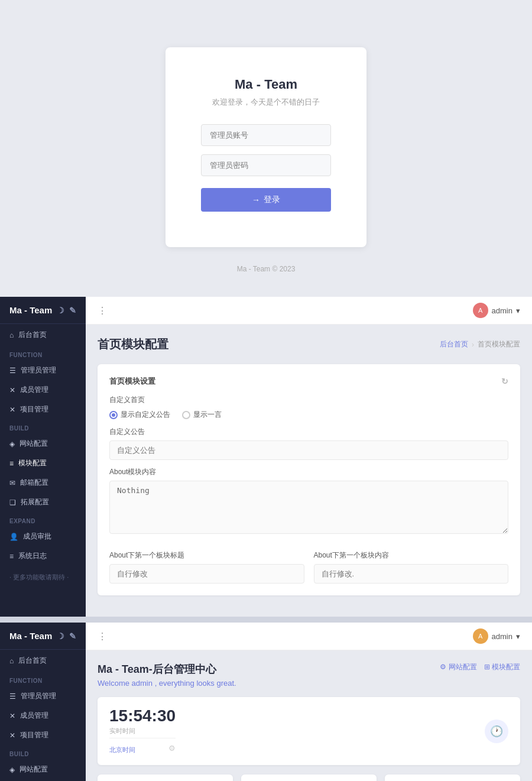 The image size is (532, 781). Describe the element at coordinates (43, 661) in the screenshot. I see `sidebar-home-2: ⌂ 后台首页` at that location.